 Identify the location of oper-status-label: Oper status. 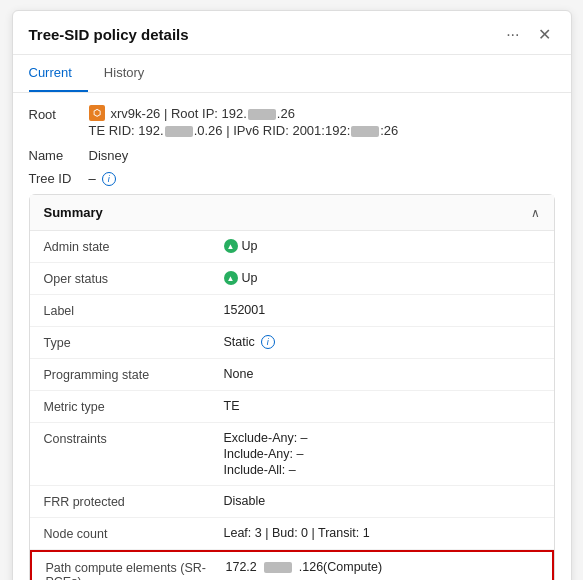
(134, 278).